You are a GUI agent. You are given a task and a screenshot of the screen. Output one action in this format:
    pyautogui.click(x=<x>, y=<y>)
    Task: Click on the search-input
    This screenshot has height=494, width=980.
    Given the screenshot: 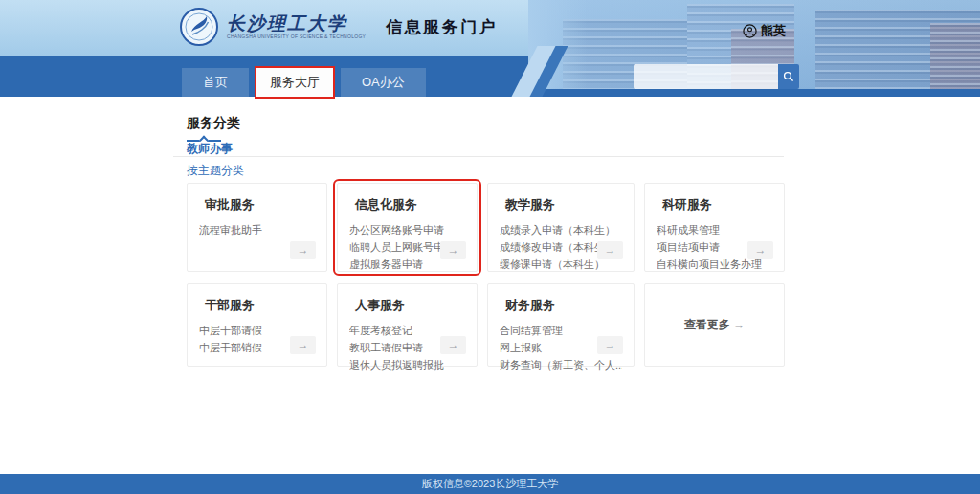 What is the action you would take?
    pyautogui.click(x=706, y=77)
    